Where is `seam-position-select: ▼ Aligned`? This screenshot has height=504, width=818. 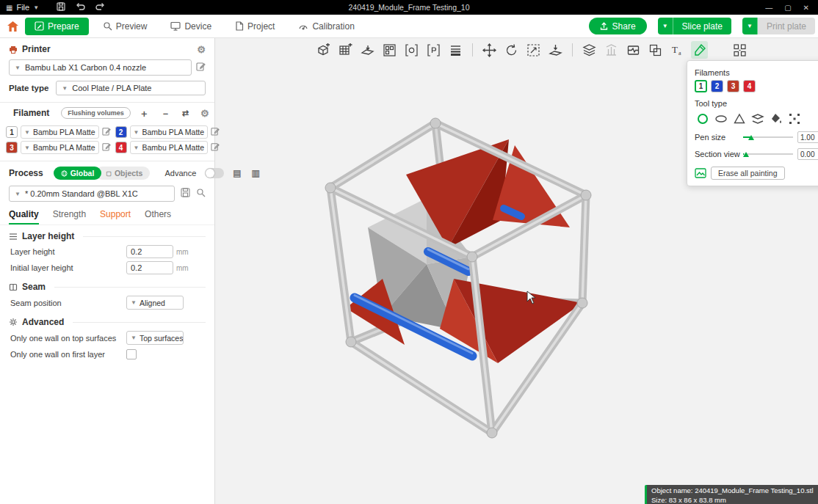 seam-position-select: ▼ Aligned is located at coordinates (155, 302).